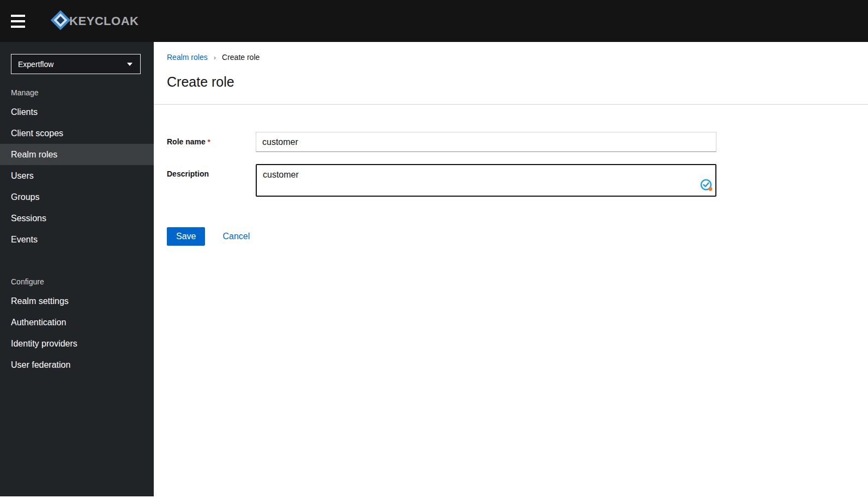 This screenshot has height=504, width=868. Describe the element at coordinates (76, 64) in the screenshot. I see `realm-selector: Expertflow` at that location.